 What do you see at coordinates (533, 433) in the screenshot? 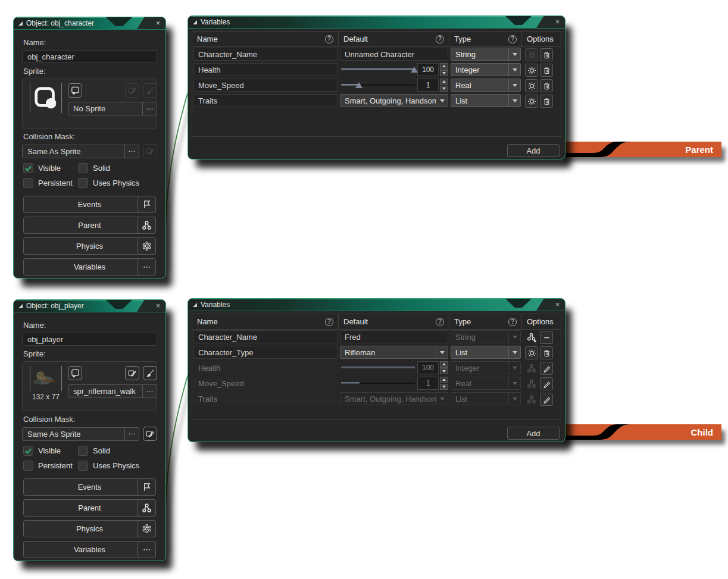
I see `add-variable-button: Add` at bounding box center [533, 433].